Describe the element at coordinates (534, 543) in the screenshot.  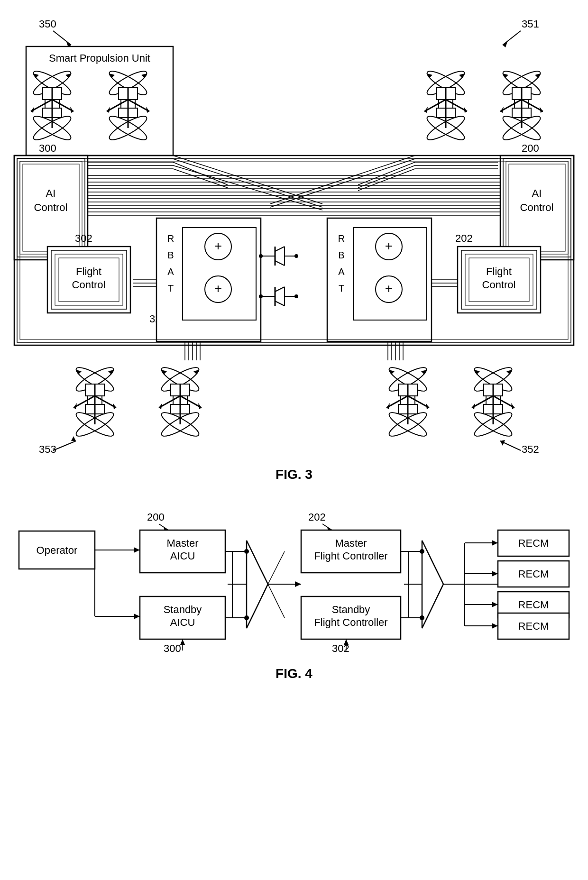
I see `recm1-label: RECM` at that location.